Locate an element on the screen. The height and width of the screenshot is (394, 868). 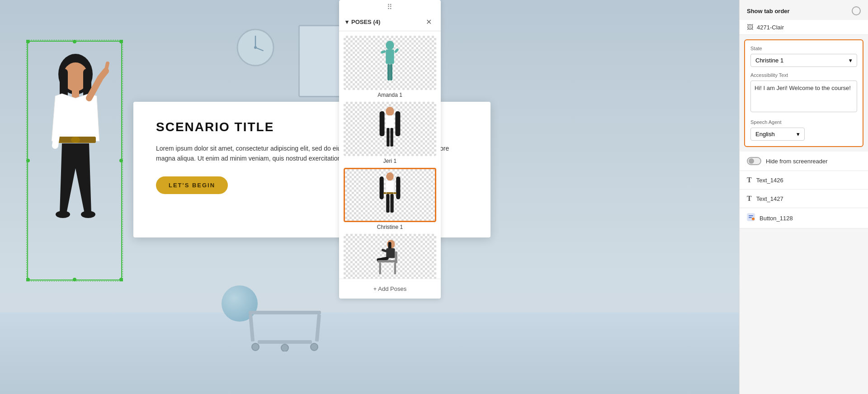
pose-thumb-christine1 is located at coordinates (390, 195).